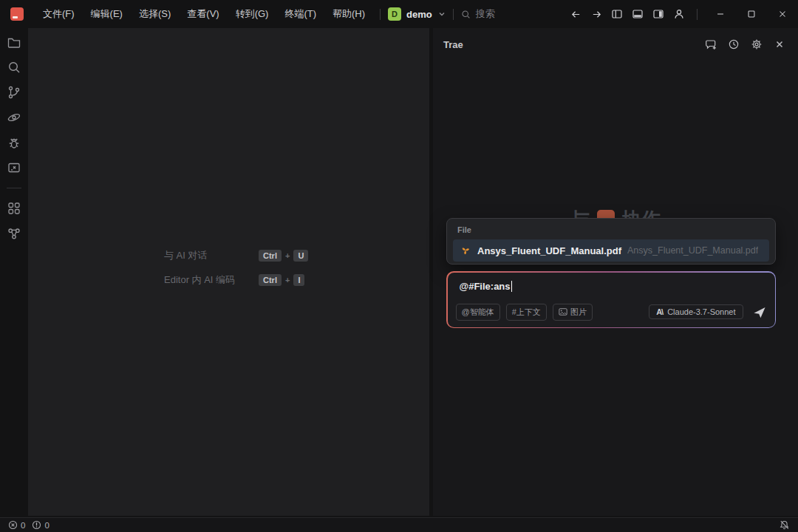 The width and height of the screenshot is (798, 532). I want to click on panel-right-icon, so click(658, 14).